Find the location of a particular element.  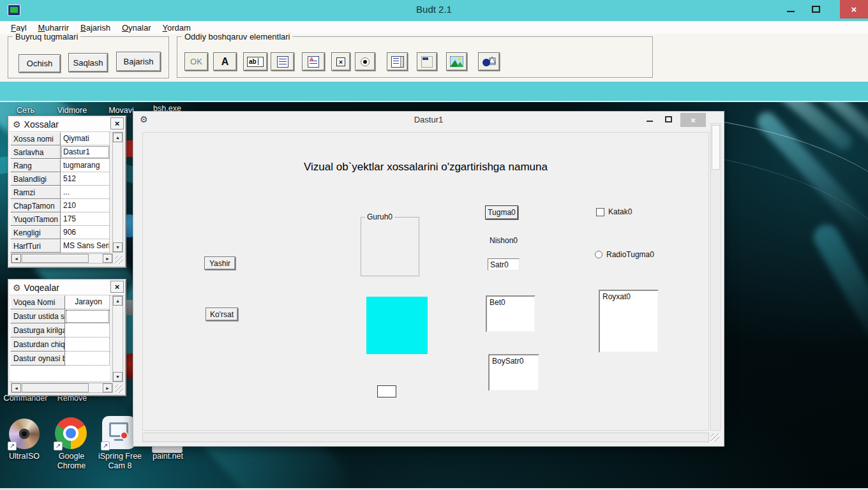

palette-item-image is located at coordinates (457, 61).